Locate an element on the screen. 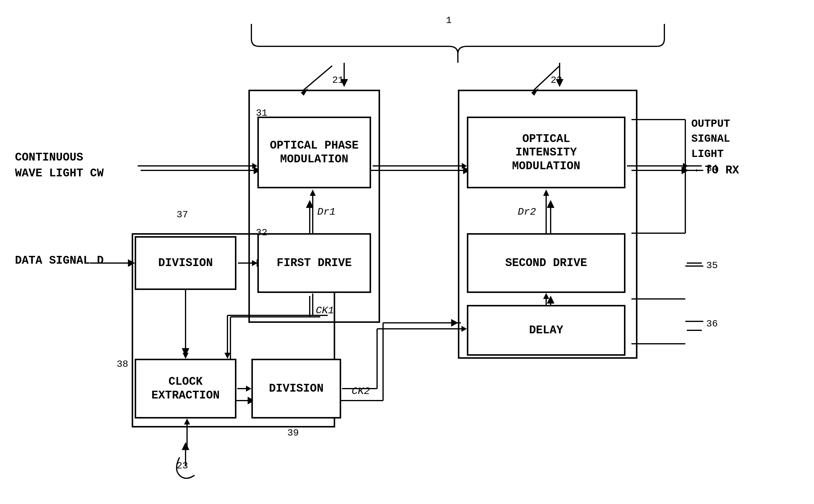 The height and width of the screenshot is (504, 814). number-35: 35 is located at coordinates (712, 265).